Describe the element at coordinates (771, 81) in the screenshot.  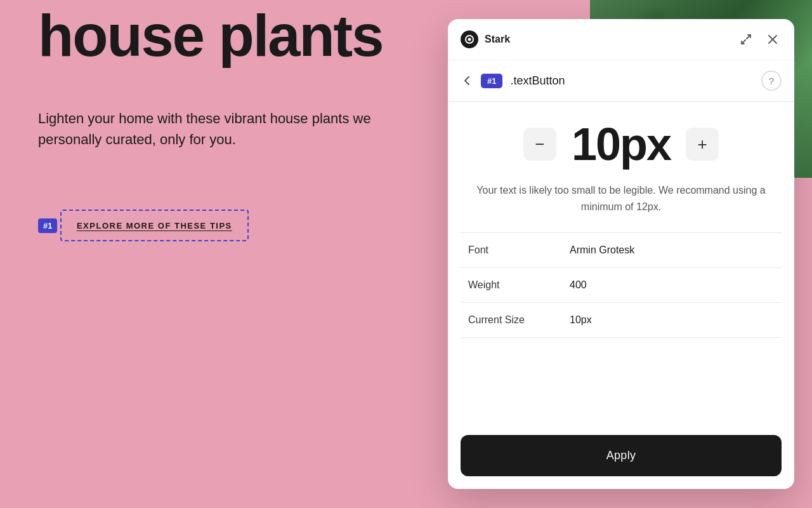
I see `help-button: ?` at that location.